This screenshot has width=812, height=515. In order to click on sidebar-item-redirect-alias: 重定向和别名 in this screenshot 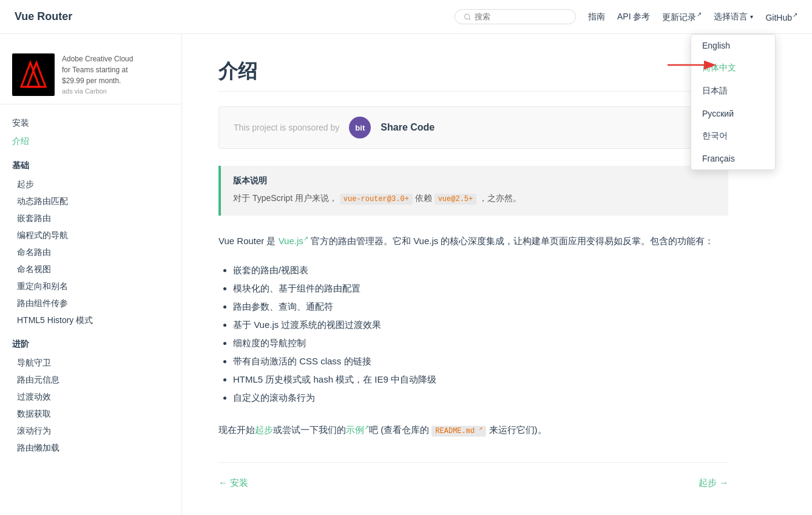, I will do `click(91, 287)`.